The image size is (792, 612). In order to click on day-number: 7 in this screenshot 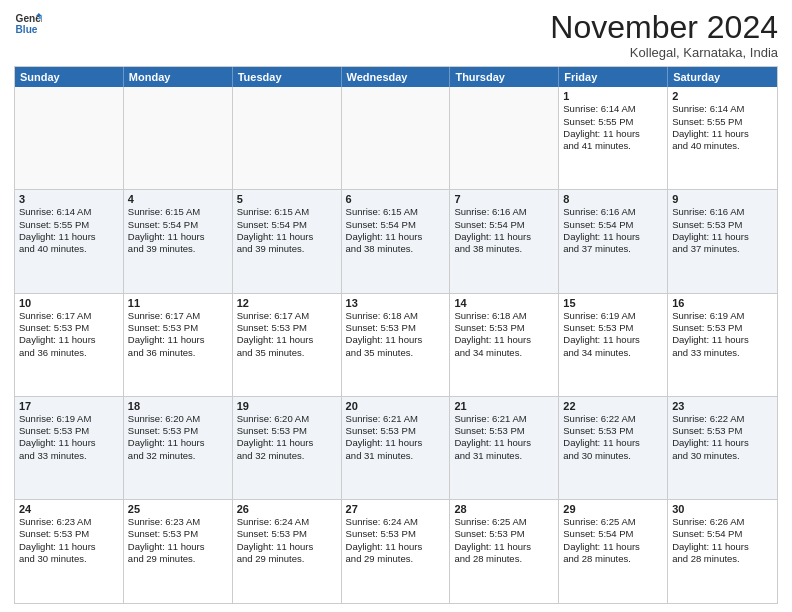, I will do `click(504, 199)`.